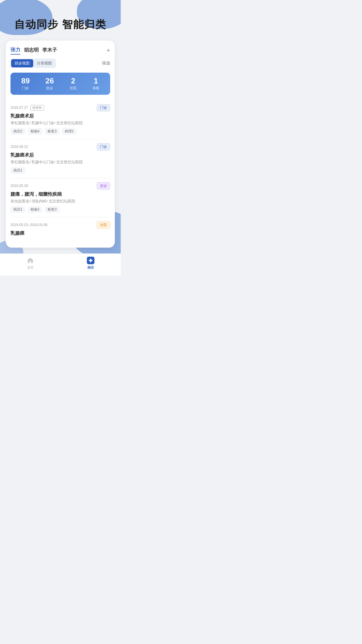  What do you see at coordinates (25, 88) in the screenshot?
I see `stat-outpatient-label: 门诊` at bounding box center [25, 88].